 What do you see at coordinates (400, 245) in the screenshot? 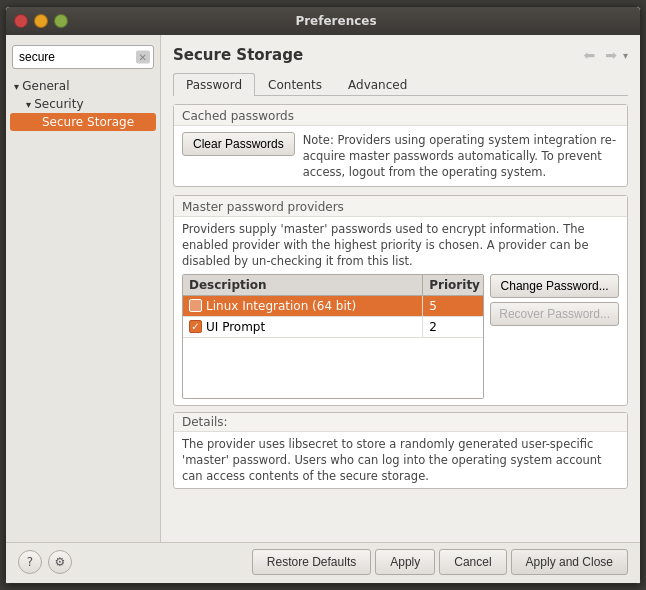
I see `master-description: Providers supply 'master' passwords used…` at bounding box center [400, 245].